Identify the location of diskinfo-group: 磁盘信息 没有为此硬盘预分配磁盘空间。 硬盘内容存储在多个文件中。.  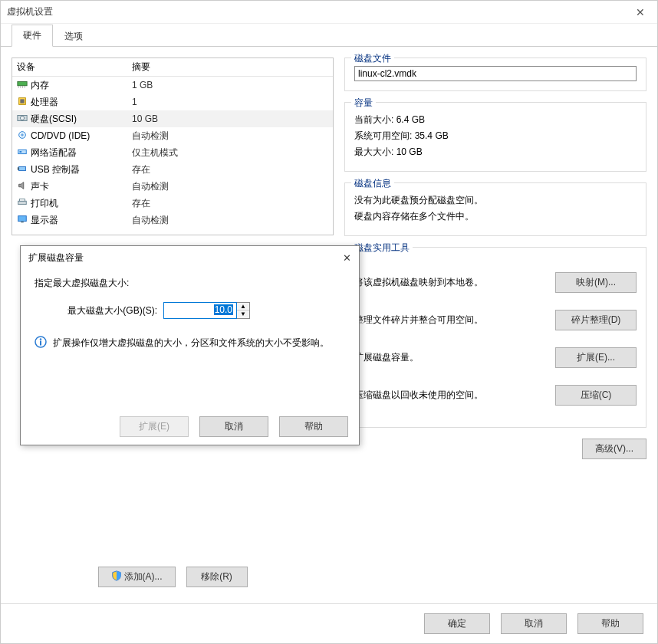
(495, 209).